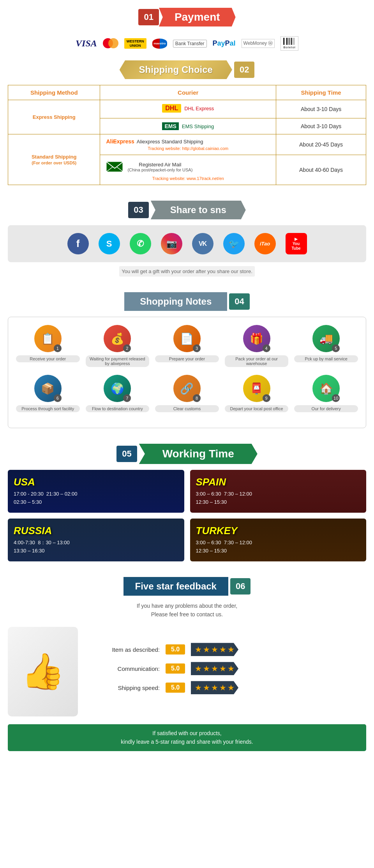 This screenshot has height=868, width=374. What do you see at coordinates (296, 244) in the screenshot?
I see `youtube-icon: ▶YouTube` at bounding box center [296, 244].